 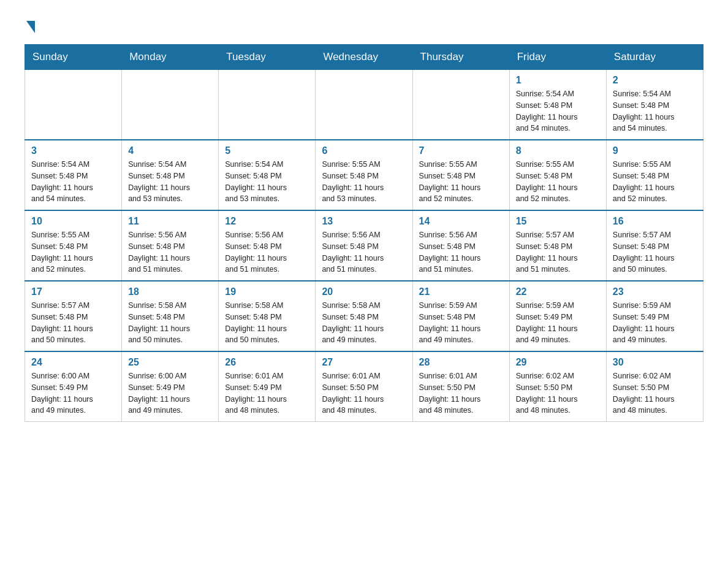 I want to click on calendar-cell: 1Sunrise: 5:54 AM Sunset: 5:48 PM Daylig…, so click(x=558, y=105).